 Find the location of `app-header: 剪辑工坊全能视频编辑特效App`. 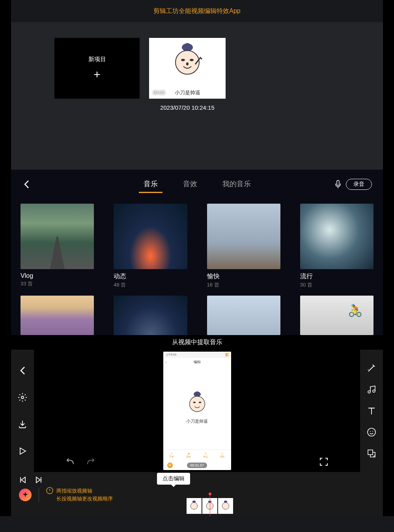

app-header: 剪辑工坊全能视频编辑特效App is located at coordinates (197, 11).